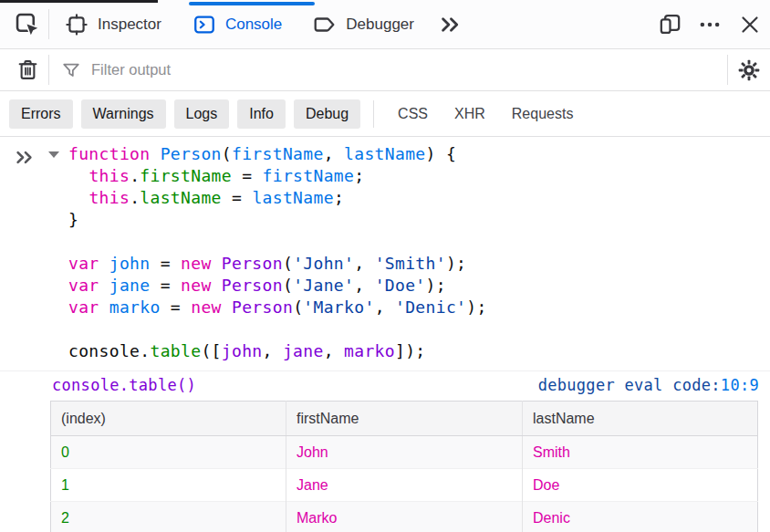  Describe the element at coordinates (71, 70) in the screenshot. I see `filter-funnel-icon` at that location.